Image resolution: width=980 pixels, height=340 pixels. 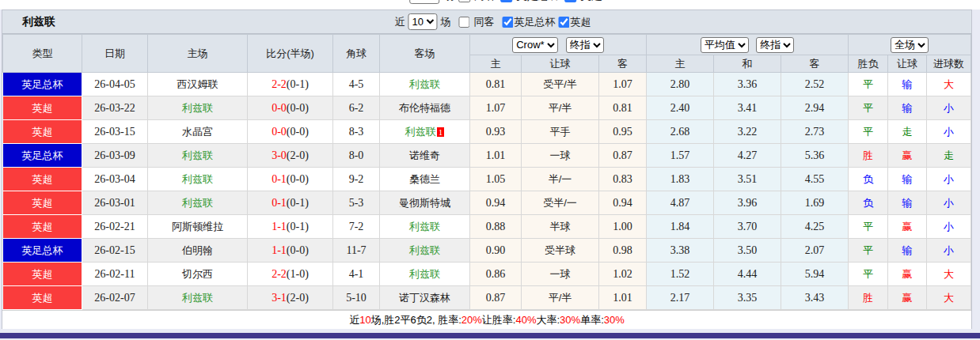 What do you see at coordinates (681, 85) in the screenshot?
I see `avg-home-cell: 2.80` at bounding box center [681, 85].